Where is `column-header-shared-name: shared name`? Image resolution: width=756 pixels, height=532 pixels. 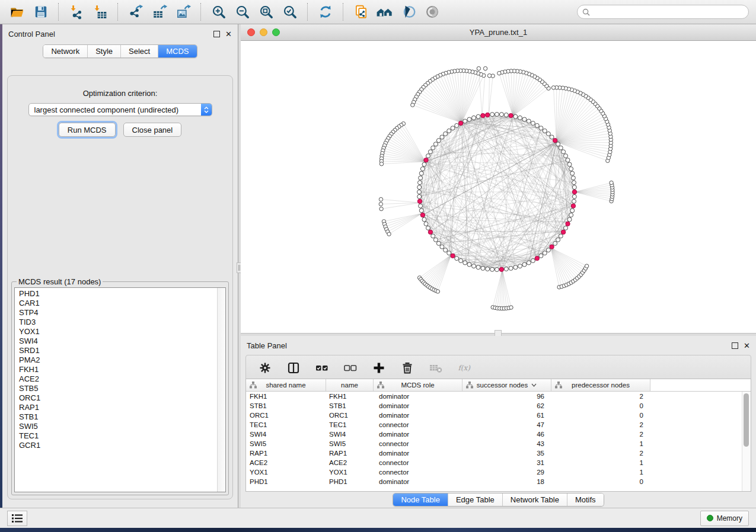 column-header-shared-name: shared name is located at coordinates (286, 385).